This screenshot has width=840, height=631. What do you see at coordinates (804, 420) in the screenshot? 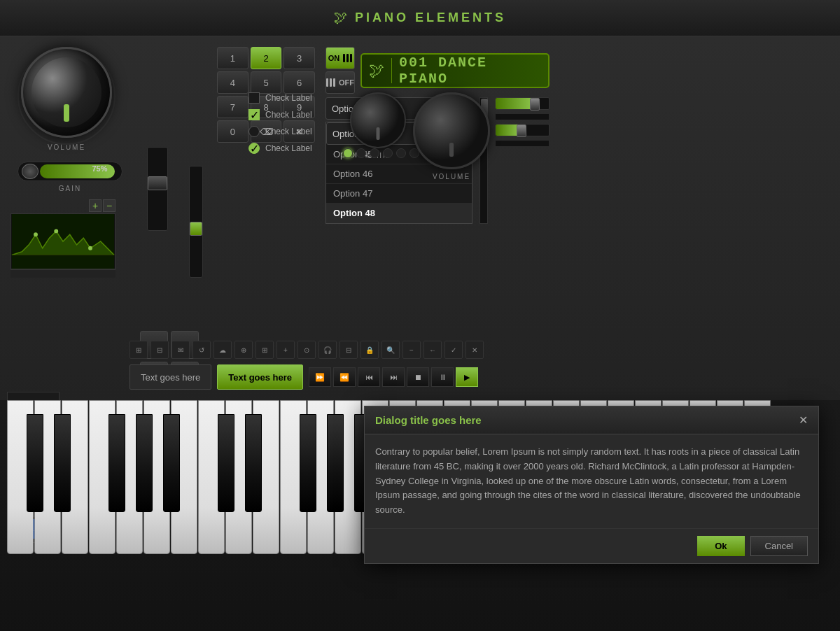
I see `dialog-close-button: ✕` at bounding box center [804, 420].